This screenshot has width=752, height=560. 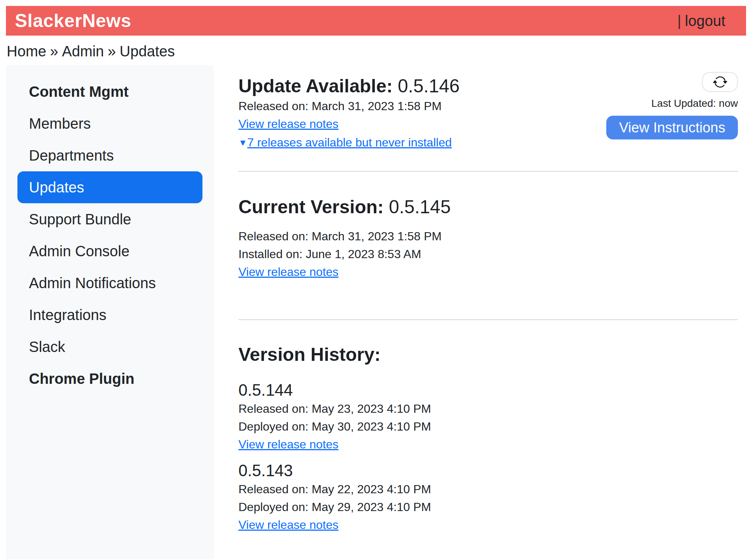 I want to click on breadcrumb-home: Home, so click(x=27, y=51).